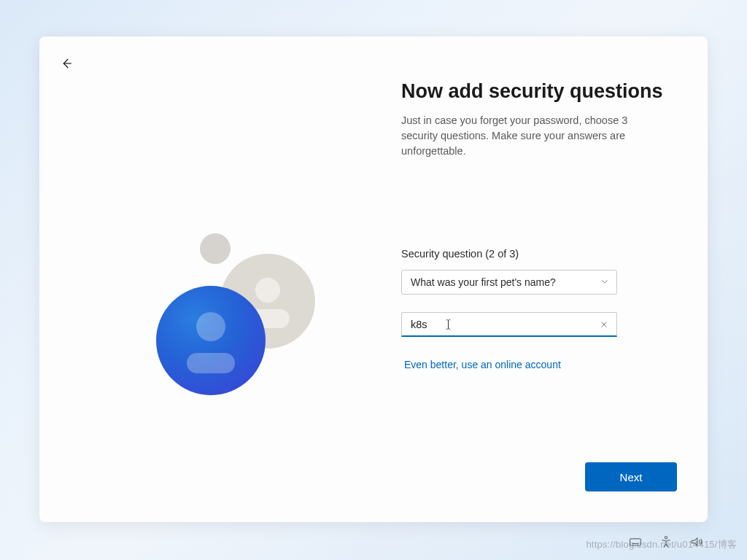 The width and height of the screenshot is (747, 560). I want to click on security-question-form: Security question (2 of 3) What was your…, so click(509, 309).